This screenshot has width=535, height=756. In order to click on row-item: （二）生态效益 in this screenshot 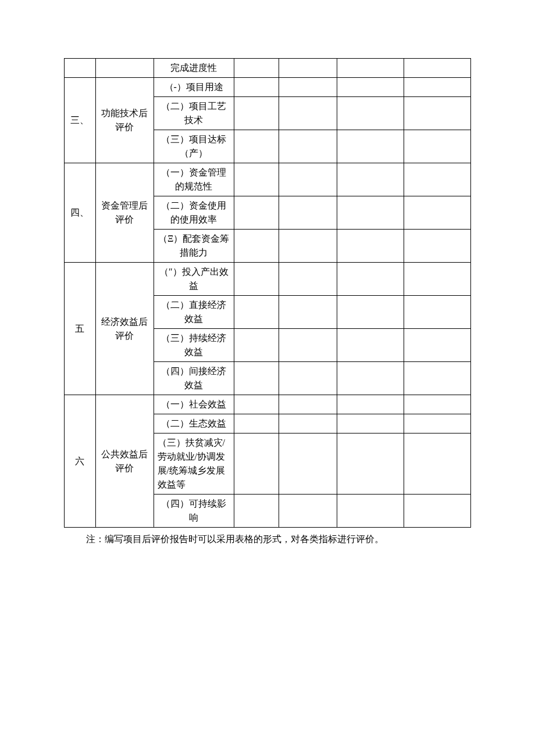, I will do `click(194, 424)`.